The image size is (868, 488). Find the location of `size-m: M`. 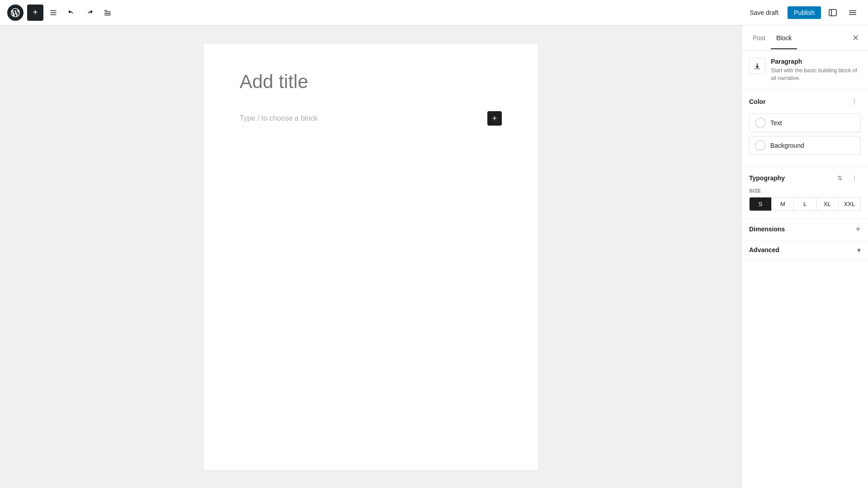

size-m: M is located at coordinates (783, 204).